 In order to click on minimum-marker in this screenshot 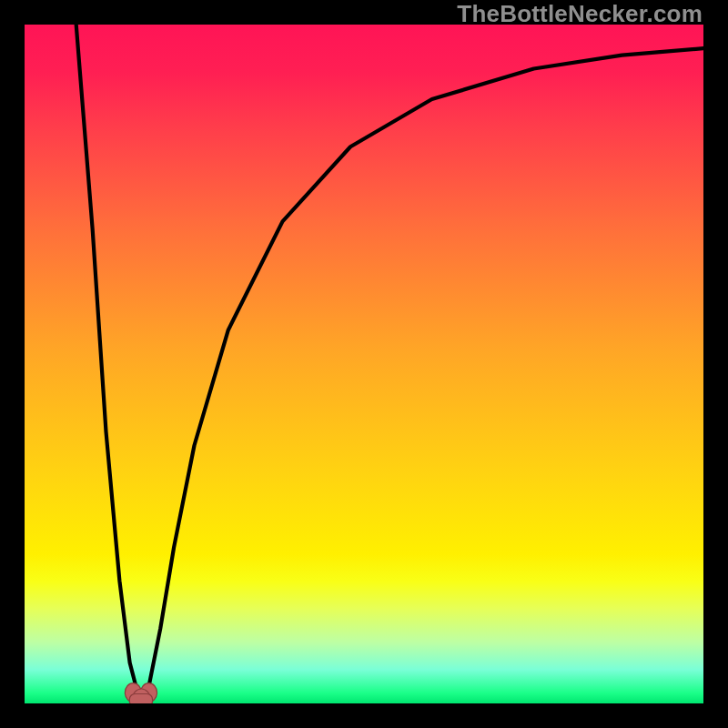, I will do `click(140, 693)`.